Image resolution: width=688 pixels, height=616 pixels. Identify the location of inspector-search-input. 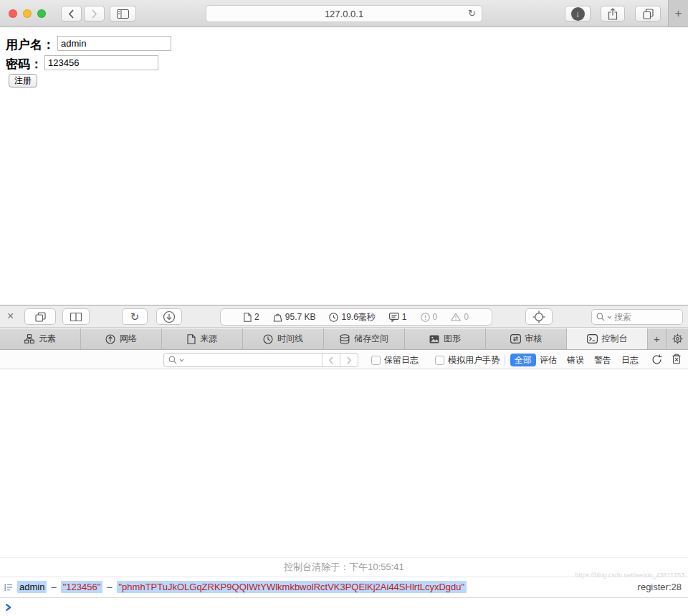
(643, 317).